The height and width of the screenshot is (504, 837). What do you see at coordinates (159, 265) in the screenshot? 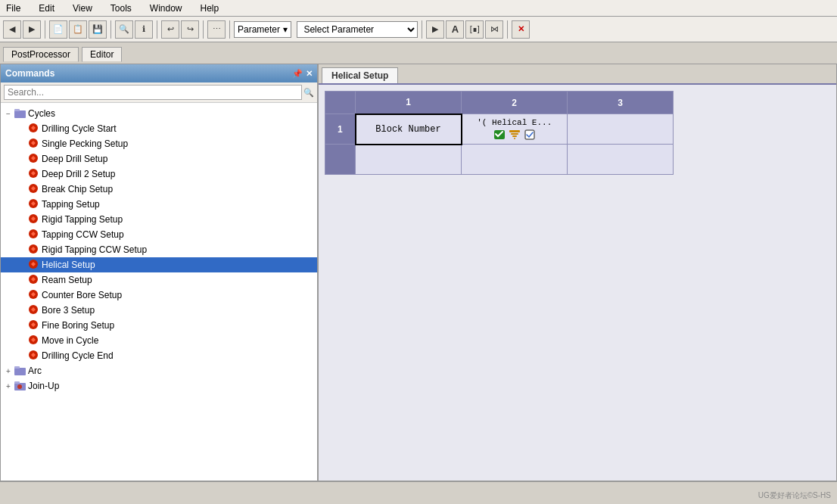
I see `tree-node-helical-setup: Helical Setup` at bounding box center [159, 265].